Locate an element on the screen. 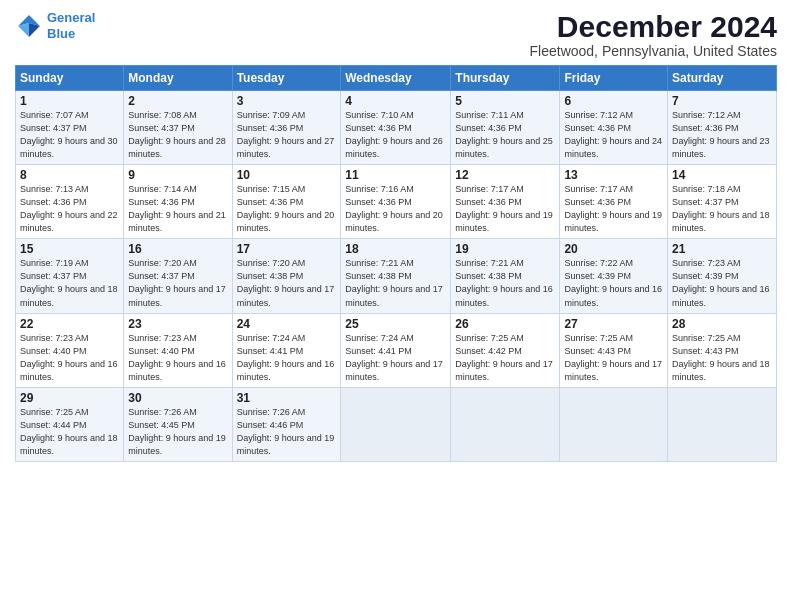  day-info: Sunrise: 7:11 AM Sunset: 4:36 PM Dayligh… is located at coordinates (505, 135).